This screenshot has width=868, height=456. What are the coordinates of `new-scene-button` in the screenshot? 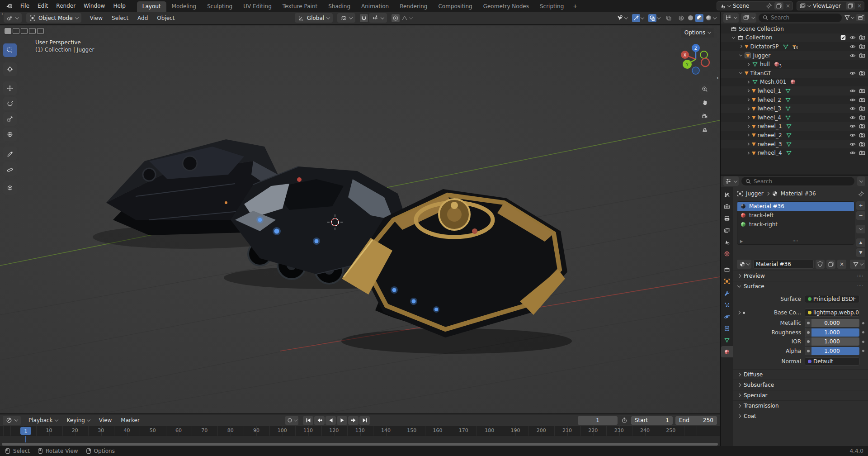 It's located at (779, 6).